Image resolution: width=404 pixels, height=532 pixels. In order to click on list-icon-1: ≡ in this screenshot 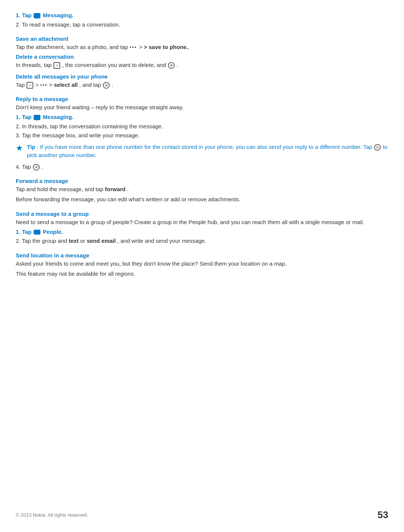, I will do `click(57, 65)`.